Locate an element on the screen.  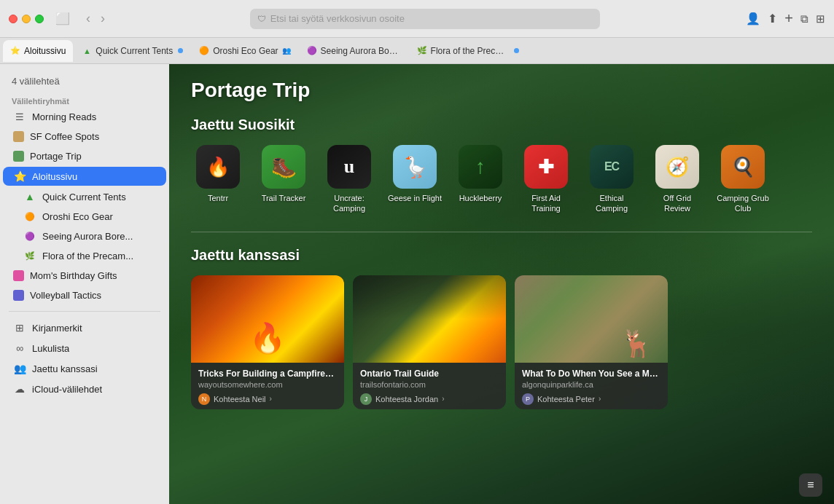
sidebar-item-label-aurora: Seeing Aurora Bore... is located at coordinates (87, 236).